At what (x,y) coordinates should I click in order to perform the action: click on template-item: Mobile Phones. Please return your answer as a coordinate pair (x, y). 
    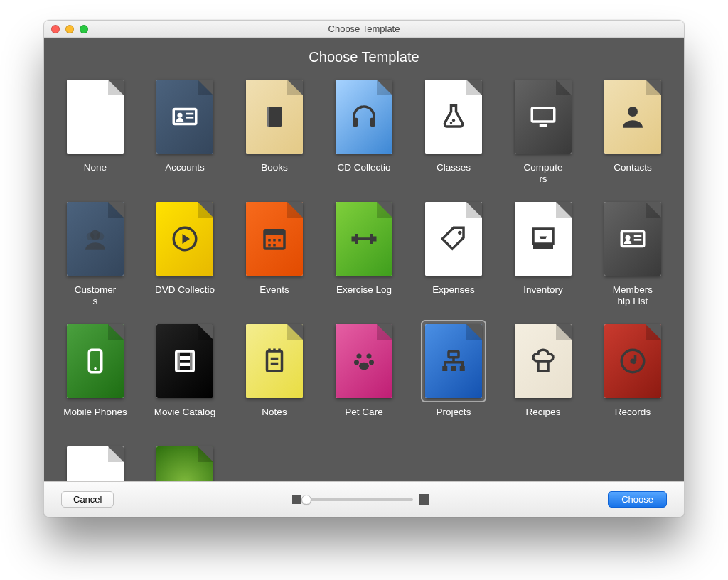
    Looking at the image, I should click on (95, 375).